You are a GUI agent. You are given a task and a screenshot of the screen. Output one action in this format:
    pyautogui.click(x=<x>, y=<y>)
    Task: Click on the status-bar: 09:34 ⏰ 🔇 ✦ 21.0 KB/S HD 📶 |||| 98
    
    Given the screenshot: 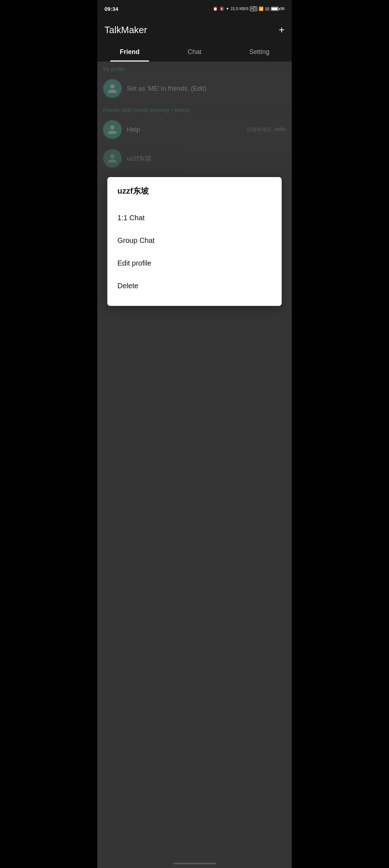 What is the action you would take?
    pyautogui.click(x=194, y=9)
    